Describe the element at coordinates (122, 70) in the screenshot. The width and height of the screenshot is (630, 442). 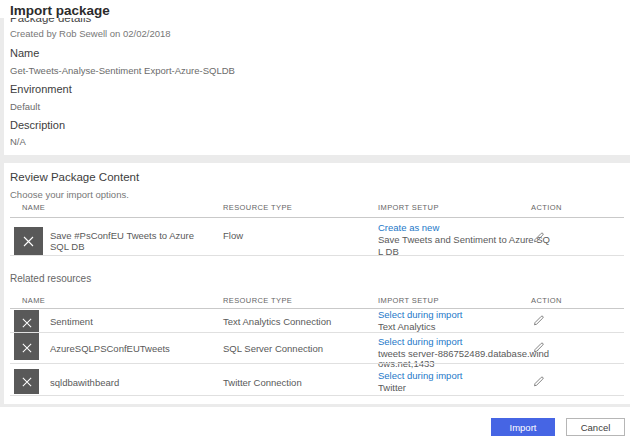
I see `name-field-value: Get-Tweets-Analyse-Sentiment Export-Azur…` at that location.